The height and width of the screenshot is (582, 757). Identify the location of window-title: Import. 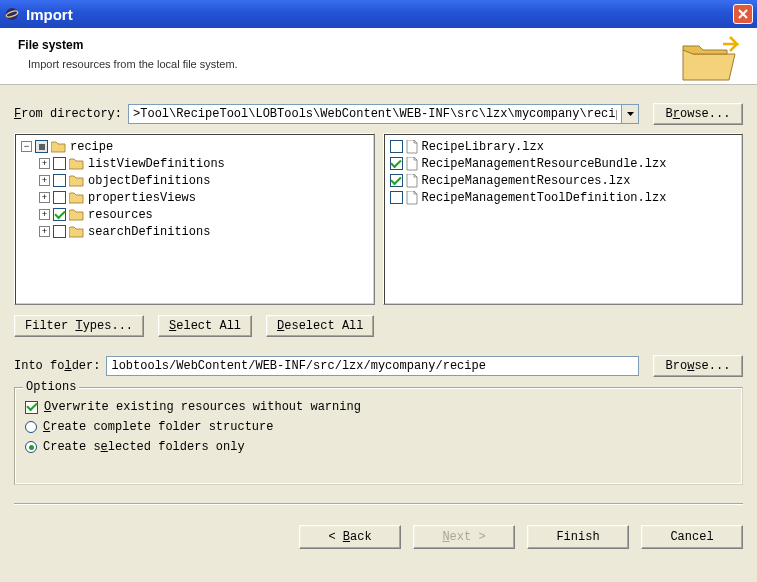
(380, 14).